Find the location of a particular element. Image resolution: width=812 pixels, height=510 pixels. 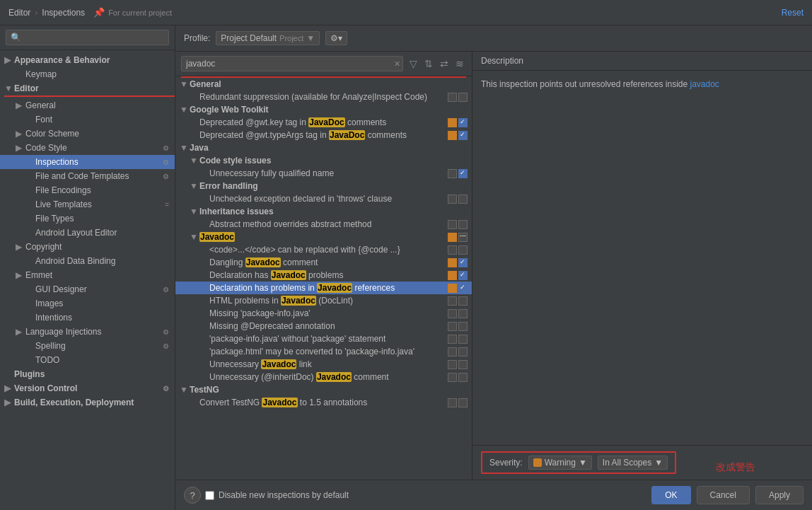

sidebar-item-appearance: ▶ Appearance & Behavior is located at coordinates (88, 60).